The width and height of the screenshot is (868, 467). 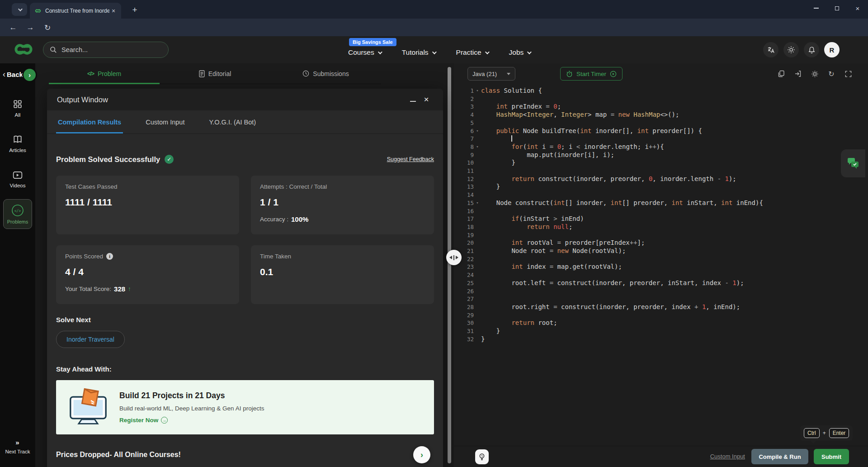 I want to click on code-line: 20 int rootVal = preorder[preIndex++];, so click(x=661, y=243).